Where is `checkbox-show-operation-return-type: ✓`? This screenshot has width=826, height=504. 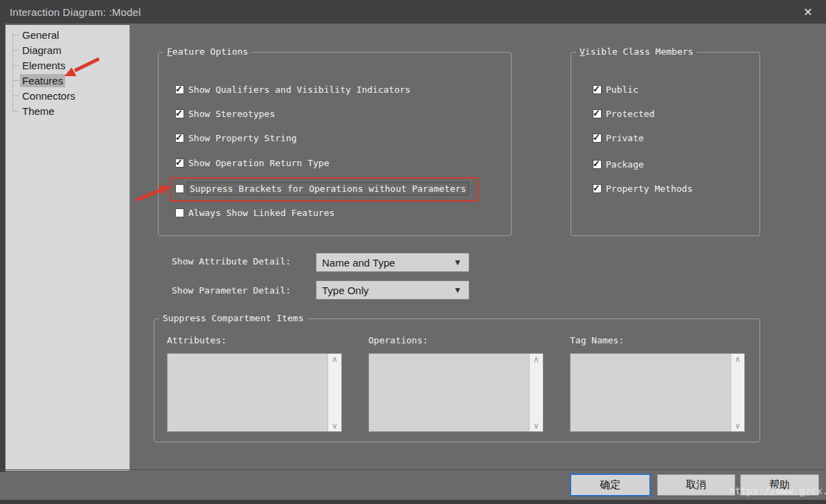 checkbox-show-operation-return-type: ✓ is located at coordinates (180, 163).